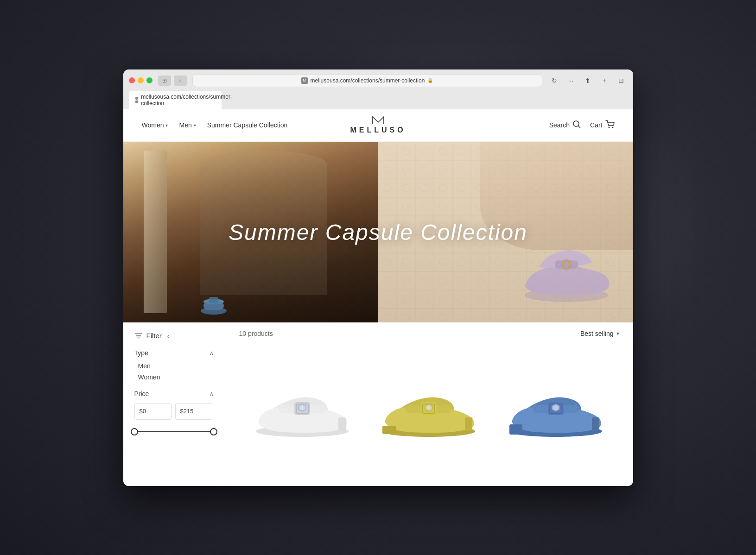  Describe the element at coordinates (577, 125) in the screenshot. I see `search-icon` at that location.